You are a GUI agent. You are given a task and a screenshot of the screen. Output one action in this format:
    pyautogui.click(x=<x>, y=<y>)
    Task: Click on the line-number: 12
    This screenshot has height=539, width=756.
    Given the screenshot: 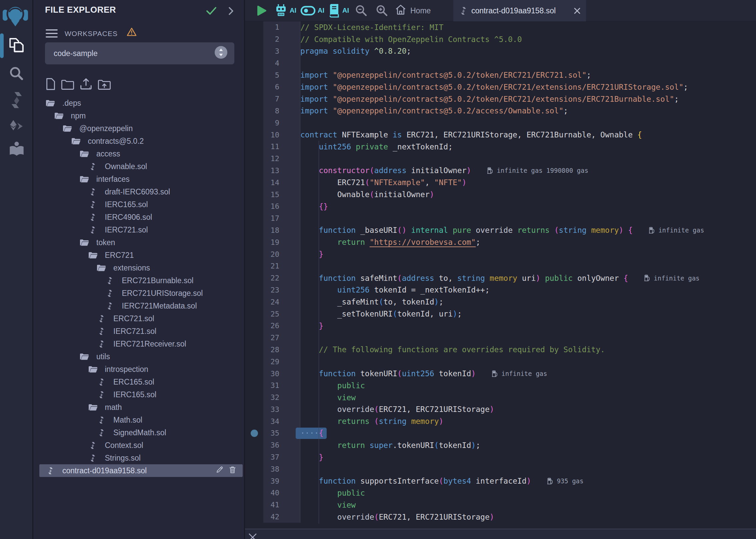 What is the action you would take?
    pyautogui.click(x=273, y=159)
    